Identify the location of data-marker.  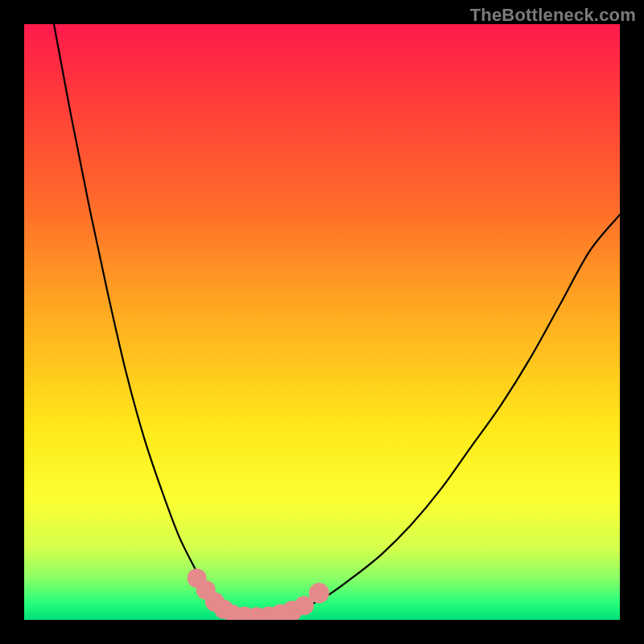
(319, 592).